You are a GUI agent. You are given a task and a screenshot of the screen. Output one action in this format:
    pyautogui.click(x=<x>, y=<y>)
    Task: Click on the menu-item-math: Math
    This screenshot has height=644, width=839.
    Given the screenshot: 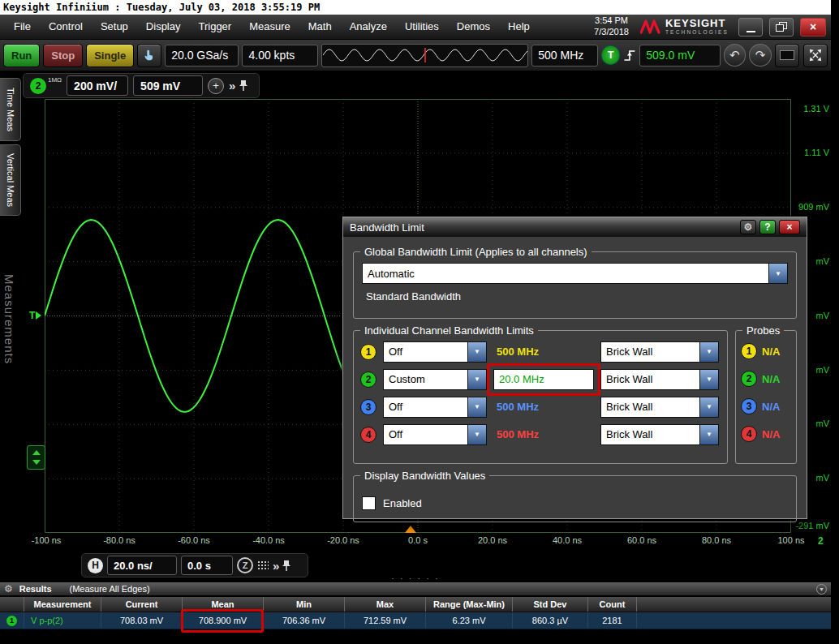 What is the action you would take?
    pyautogui.click(x=320, y=27)
    